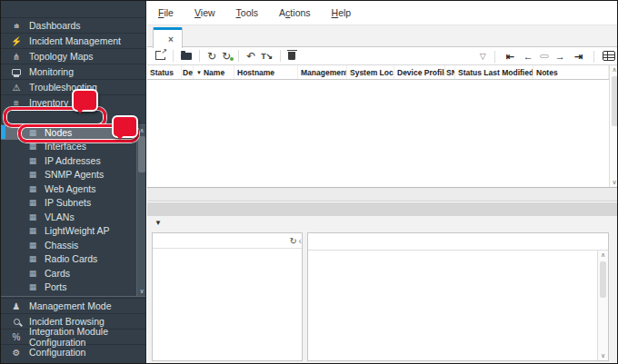 This screenshot has width=618, height=364. Describe the element at coordinates (51, 72) in the screenshot. I see `sidebar-item-label: Monitoring` at that location.